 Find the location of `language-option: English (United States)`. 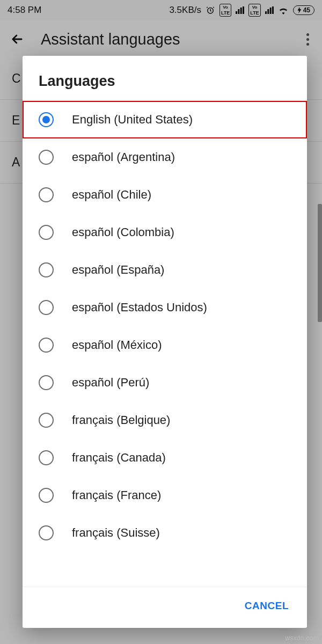

language-option: English (United States) is located at coordinates (165, 120).